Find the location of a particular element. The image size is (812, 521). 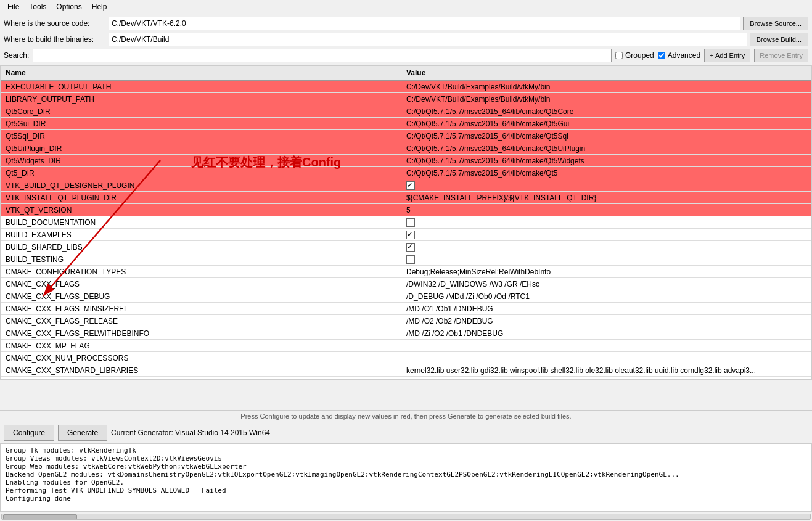

table-row: CMAKE_CXX_FLAGS_RELWITHDEBINFO/MD /Zi /O… is located at coordinates (406, 334).